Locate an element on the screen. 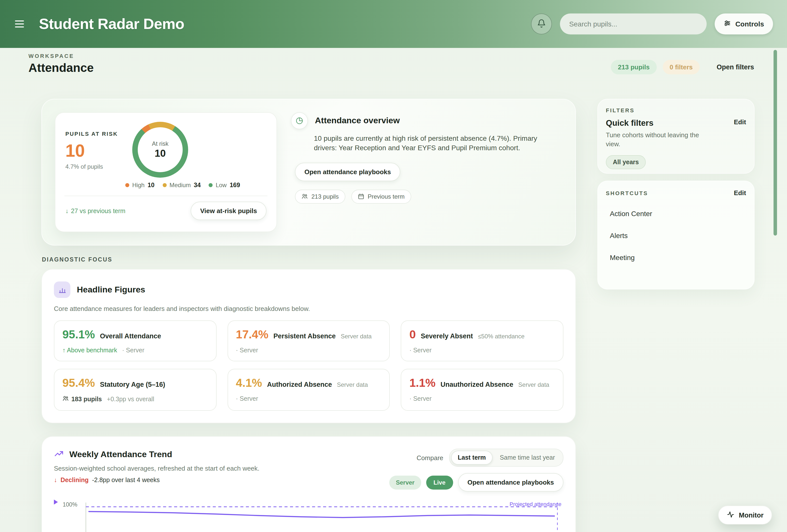 The height and width of the screenshot is (532, 787). workspace-eyebrow: WORKSPACE is located at coordinates (61, 56).